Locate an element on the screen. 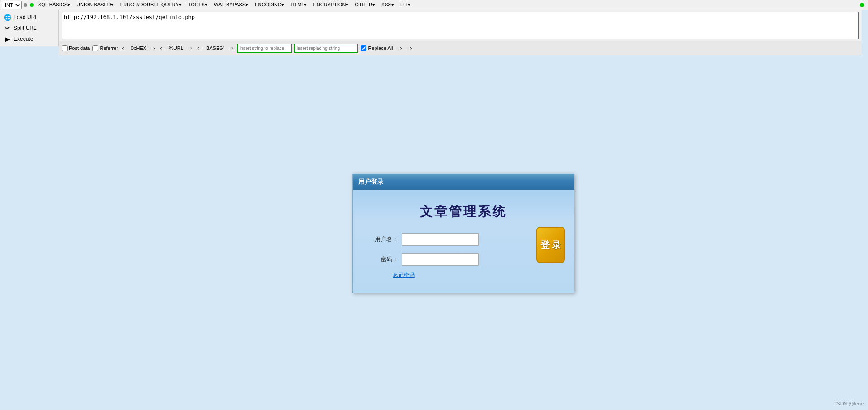  login-body: 文章管理系统 用户名： 密码： 登 录 忘记密码 is located at coordinates (463, 241).